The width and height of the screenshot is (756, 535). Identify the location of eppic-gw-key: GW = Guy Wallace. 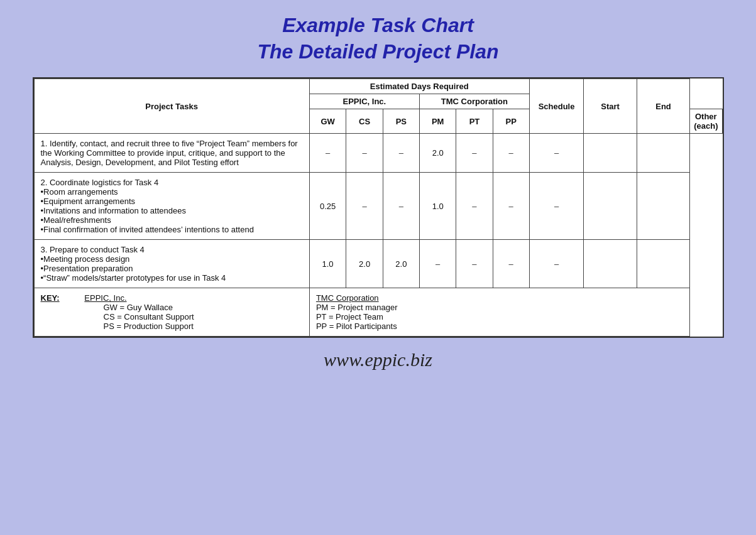
(138, 308).